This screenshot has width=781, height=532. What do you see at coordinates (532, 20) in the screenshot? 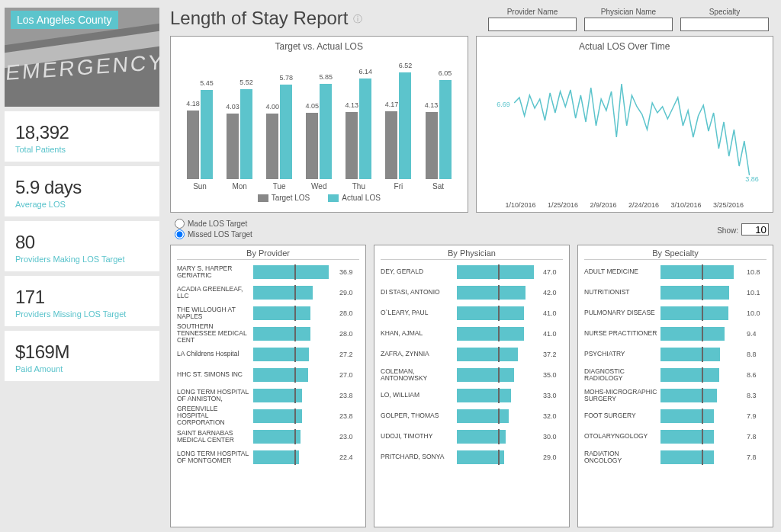
I see `filter-field: Provider Name` at bounding box center [532, 20].